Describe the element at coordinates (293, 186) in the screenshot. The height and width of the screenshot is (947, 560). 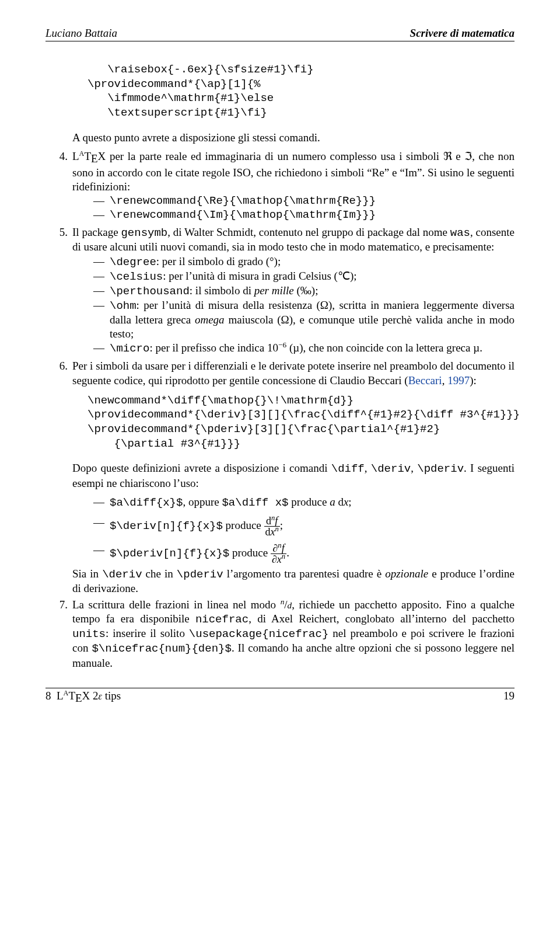
I see `item-body: LATEX per la parte reale ed immaginaria …` at that location.